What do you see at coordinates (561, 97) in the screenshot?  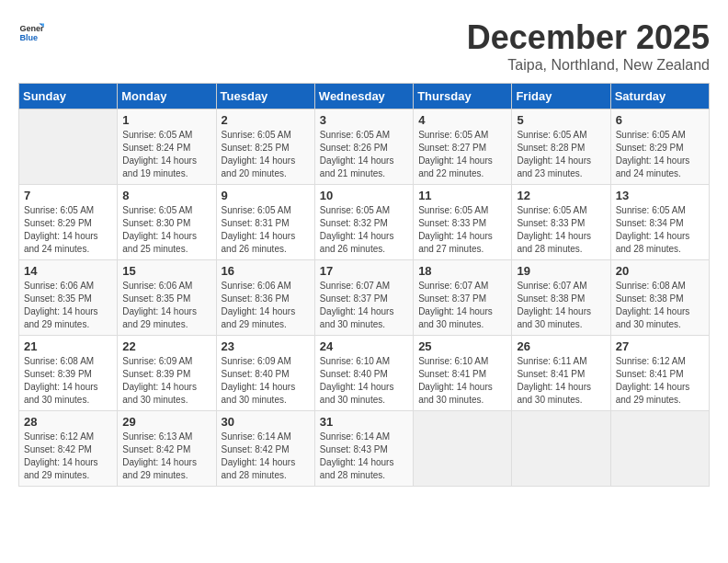 I see `header-friday: Friday` at bounding box center [561, 97].